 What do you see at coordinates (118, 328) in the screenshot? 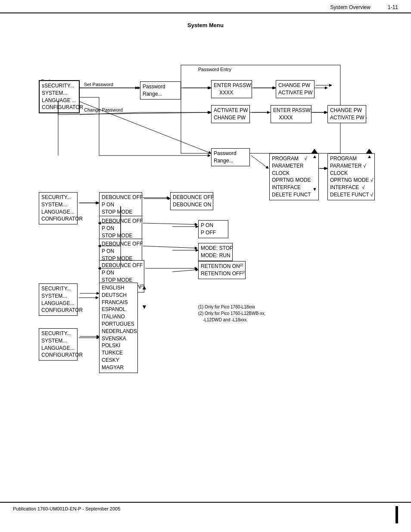
I see `language-list-box: ENGLISHDEUTSCHFRANCAISESPANOLITALIANOPOR…` at bounding box center [118, 328].